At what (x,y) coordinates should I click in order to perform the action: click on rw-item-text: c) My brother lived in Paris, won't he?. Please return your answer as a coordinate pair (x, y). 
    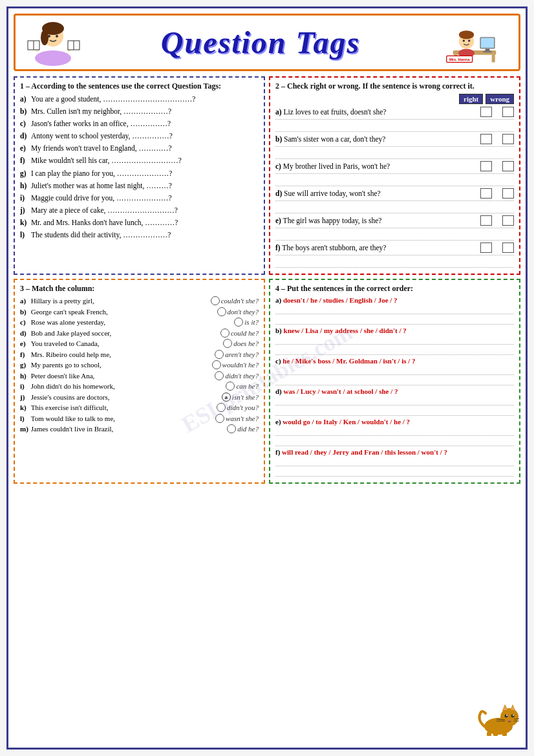
    Looking at the image, I should click on (375, 166).